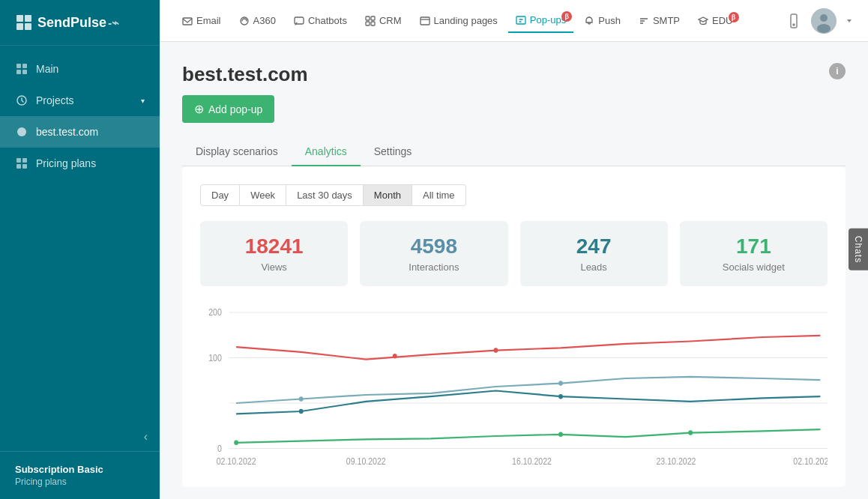 The height and width of the screenshot is (499, 868). What do you see at coordinates (79, 475) in the screenshot?
I see `sidebar-footer: Subscription Basic Pricing plans` at bounding box center [79, 475].